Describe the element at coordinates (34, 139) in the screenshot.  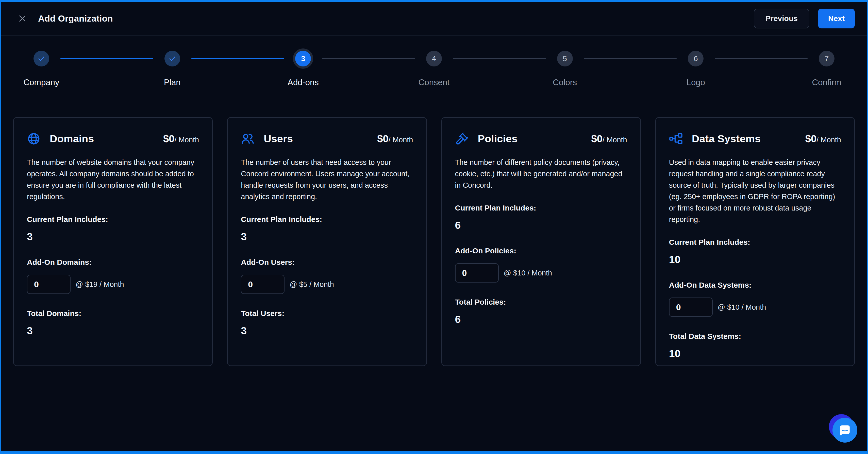
I see `globe-icon` at that location.